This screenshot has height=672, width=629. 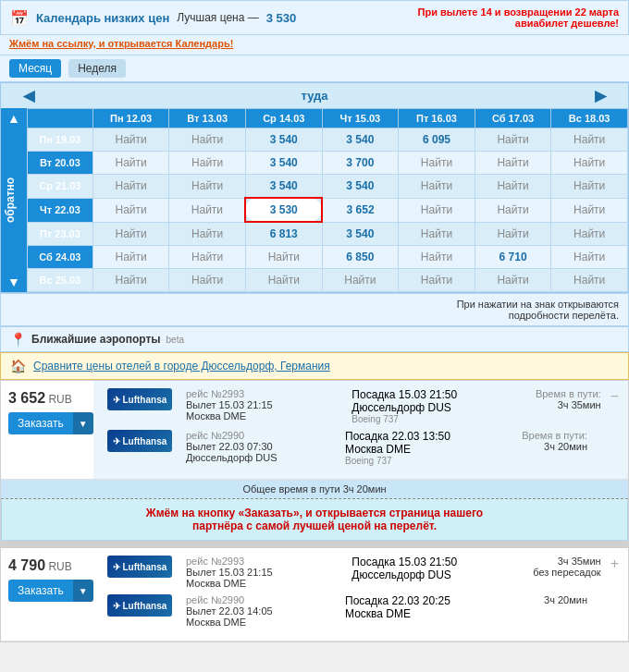 I want to click on cell-2-3: 3 540, so click(x=361, y=187).